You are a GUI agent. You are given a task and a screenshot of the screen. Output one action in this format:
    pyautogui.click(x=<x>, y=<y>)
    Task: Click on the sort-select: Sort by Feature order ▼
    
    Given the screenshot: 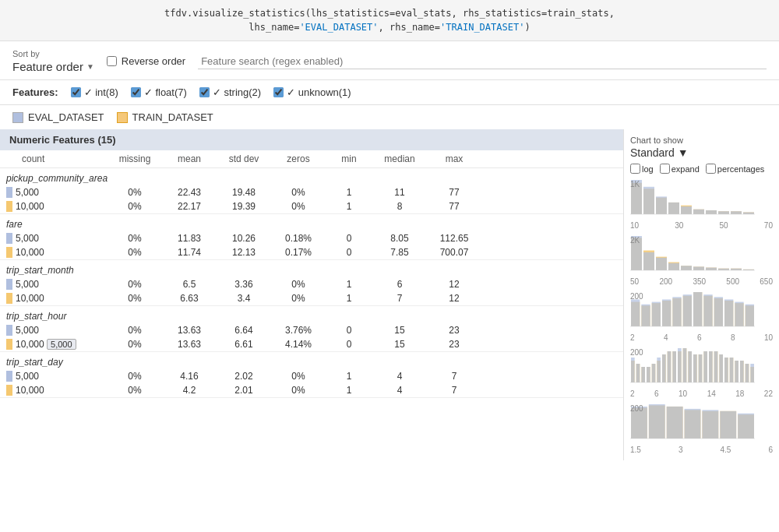 What is the action you would take?
    pyautogui.click(x=53, y=61)
    